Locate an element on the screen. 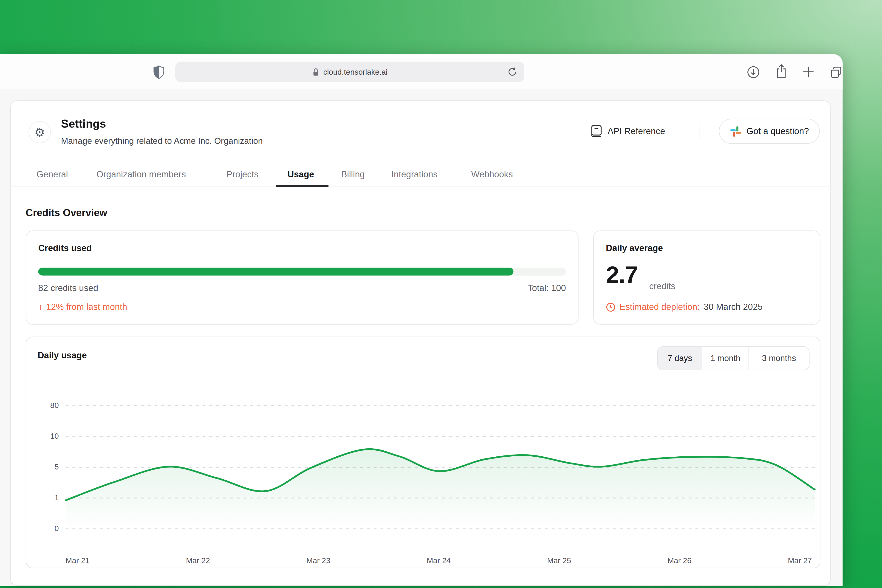 Image resolution: width=882 pixels, height=588 pixels. share-icon is located at coordinates (781, 71).